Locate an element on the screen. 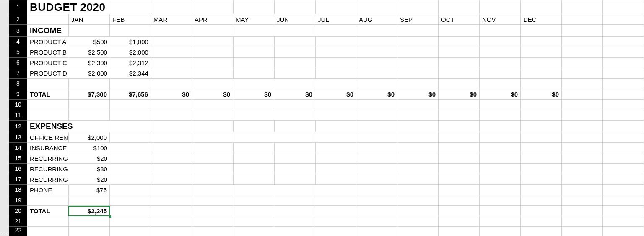 The width and height of the screenshot is (644, 236). income-row: PRODUCT C $2,300 $2,312 is located at coordinates (335, 63).